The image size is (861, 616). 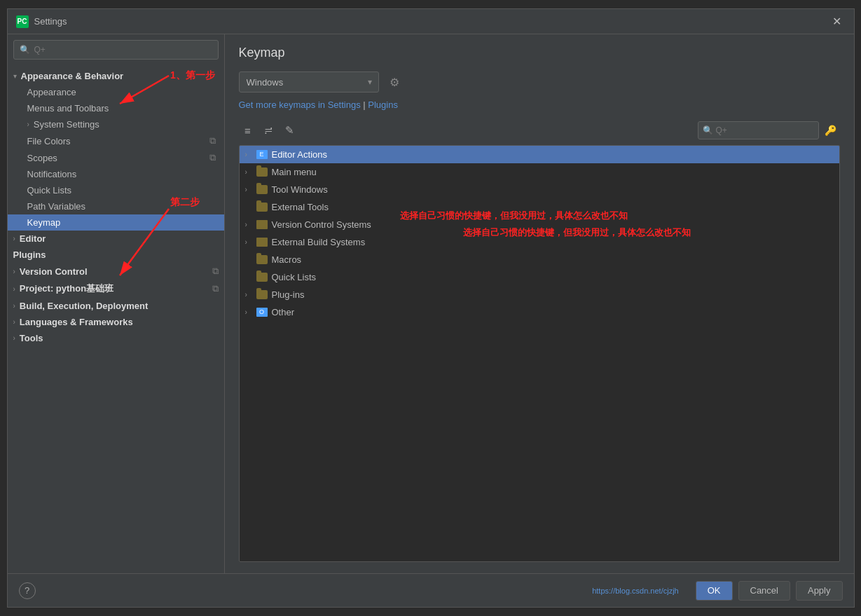 I want to click on edit-shortcut-button: ✎, so click(x=290, y=130).